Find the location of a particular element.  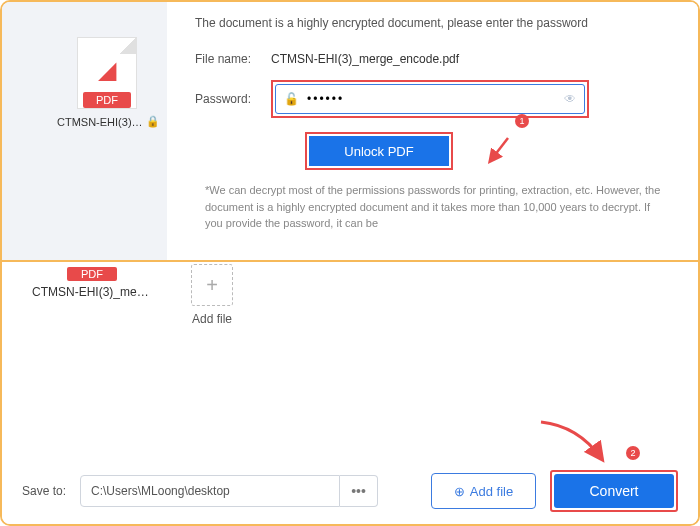

file-tiles-row: PDF CTMSN-EHI(3)_merg… + Add file is located at coordinates (350, 288).